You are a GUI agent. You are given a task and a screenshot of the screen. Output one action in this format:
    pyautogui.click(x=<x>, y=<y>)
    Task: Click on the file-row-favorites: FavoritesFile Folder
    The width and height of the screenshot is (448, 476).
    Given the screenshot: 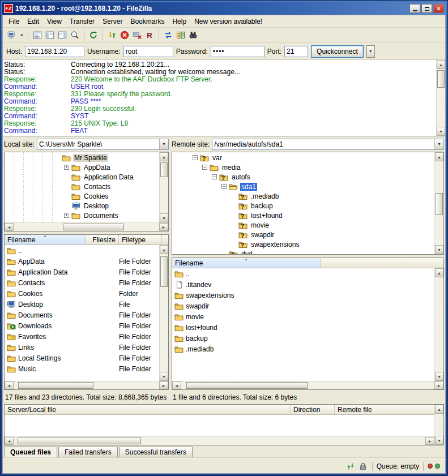 What is the action you would take?
    pyautogui.click(x=82, y=336)
    